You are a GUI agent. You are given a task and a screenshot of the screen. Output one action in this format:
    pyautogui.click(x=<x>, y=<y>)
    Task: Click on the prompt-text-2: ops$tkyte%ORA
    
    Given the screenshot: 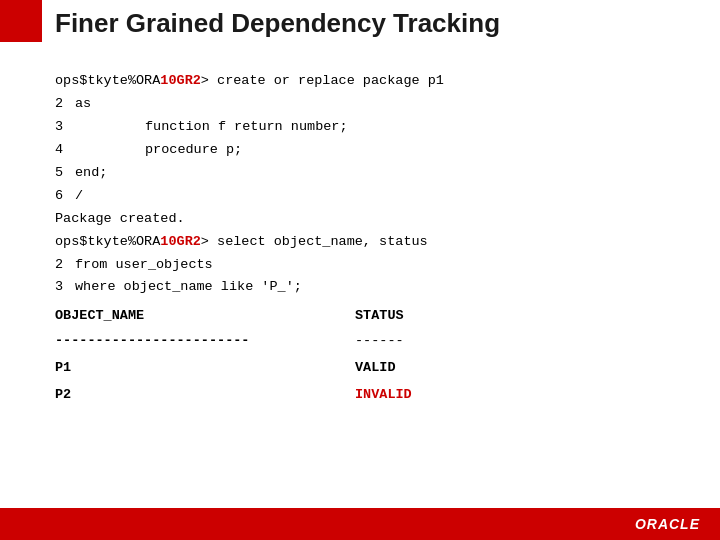 What is the action you would take?
    pyautogui.click(x=108, y=242)
    